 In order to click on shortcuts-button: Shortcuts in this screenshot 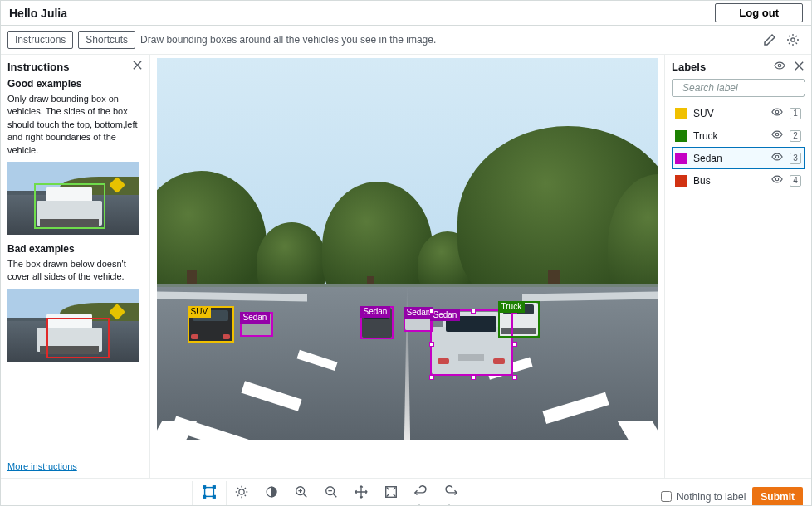, I will do `click(106, 40)`.